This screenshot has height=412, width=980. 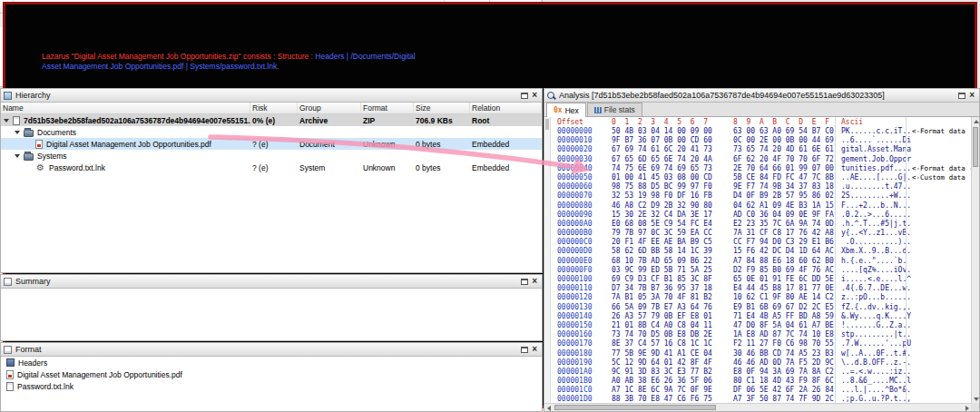 I want to click on tree-row-password-lnk: ⚙ Password.txt.lnk ? (e) System Unknown …, so click(x=271, y=167).